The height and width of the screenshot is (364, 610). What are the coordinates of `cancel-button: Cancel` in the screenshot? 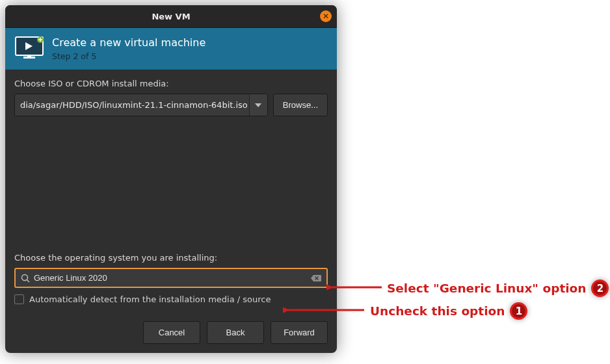 It's located at (172, 333).